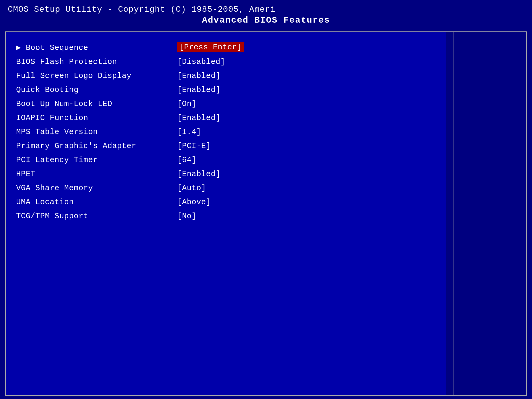 Image resolution: width=532 pixels, height=399 pixels. What do you see at coordinates (187, 216) in the screenshot?
I see `value-tcg-tpm-support: [No]` at bounding box center [187, 216].